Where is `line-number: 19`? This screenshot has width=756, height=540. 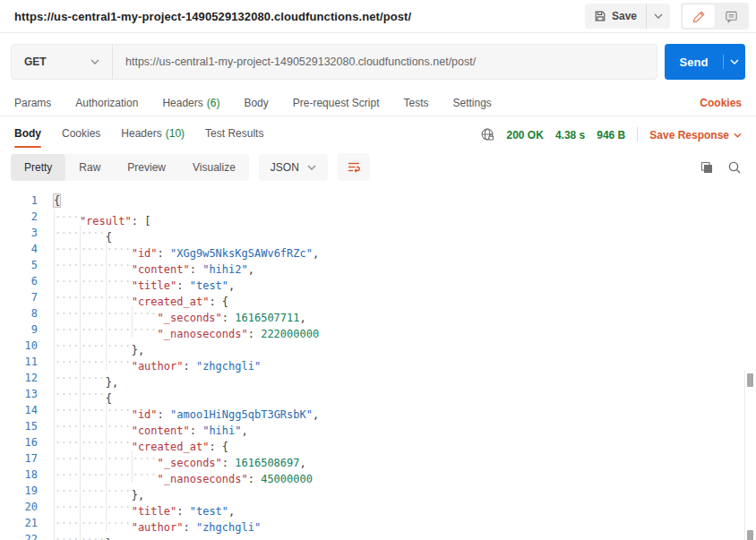
line-number: 19 is located at coordinates (19, 491).